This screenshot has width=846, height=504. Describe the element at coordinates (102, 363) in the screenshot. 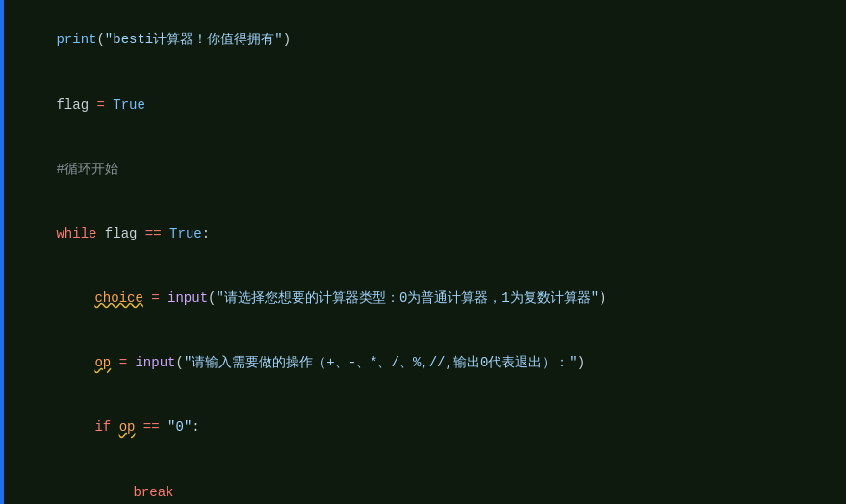

I see `var-op: op` at that location.